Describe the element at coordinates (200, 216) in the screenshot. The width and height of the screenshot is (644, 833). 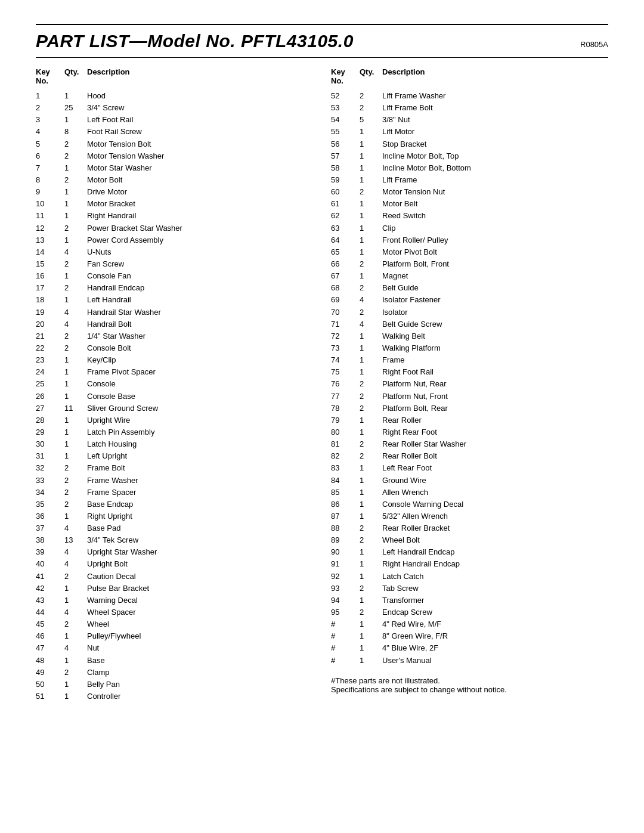
I see `part-desc: Right Handrail` at that location.